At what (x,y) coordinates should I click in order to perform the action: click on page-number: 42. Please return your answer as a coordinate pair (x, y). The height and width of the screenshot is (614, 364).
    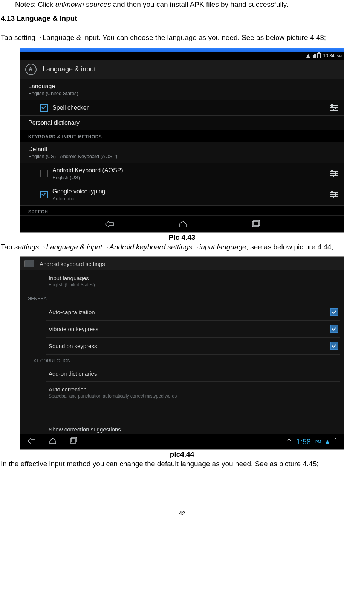
    Looking at the image, I should click on (182, 513).